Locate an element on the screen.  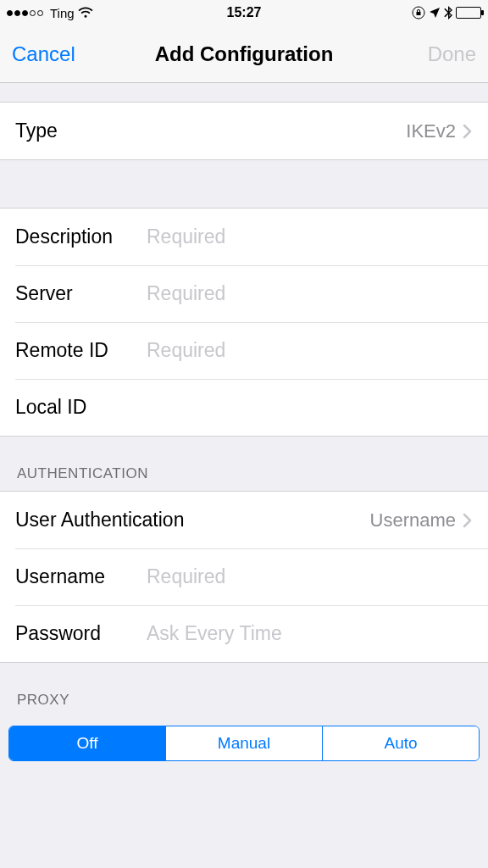
local-id-row: Local ID is located at coordinates (244, 407).